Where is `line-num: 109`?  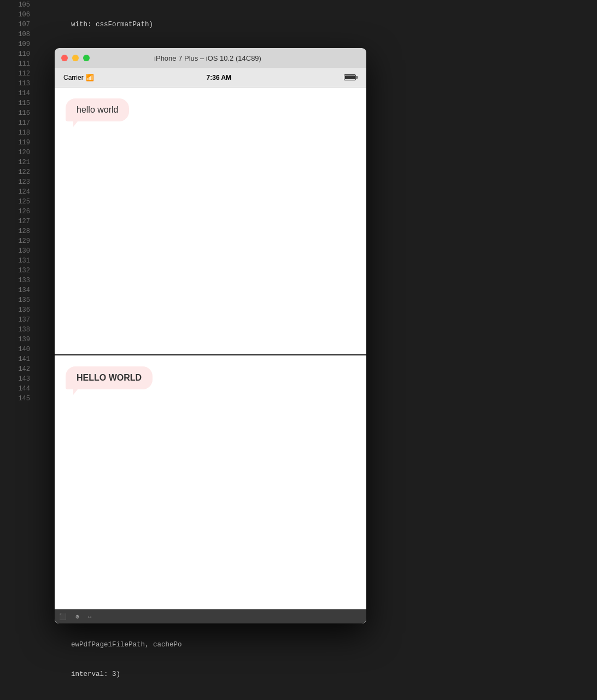
line-num: 109 is located at coordinates (15, 44).